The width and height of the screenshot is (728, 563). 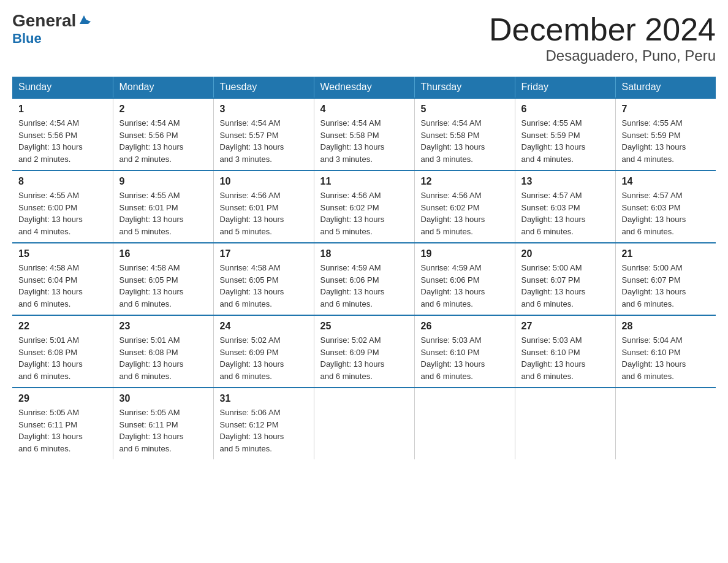 What do you see at coordinates (63, 182) in the screenshot?
I see `day-number: 8` at bounding box center [63, 182].